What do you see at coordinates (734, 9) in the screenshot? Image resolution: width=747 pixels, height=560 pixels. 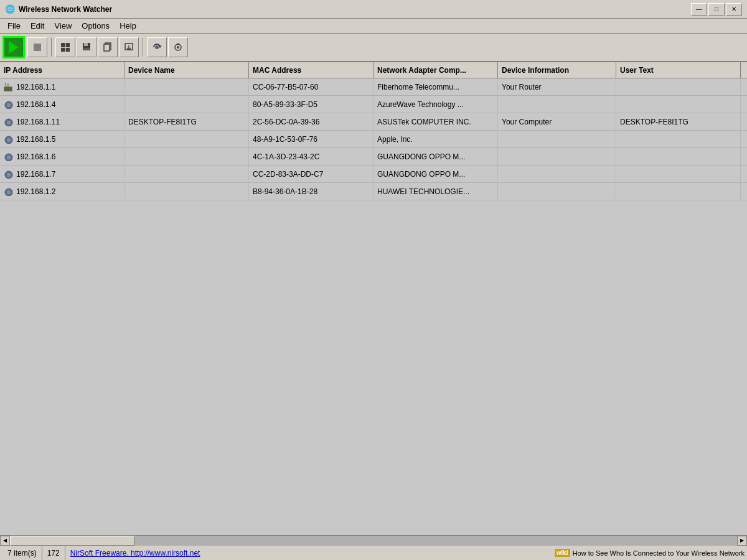 I see `close-button: ✕` at bounding box center [734, 9].